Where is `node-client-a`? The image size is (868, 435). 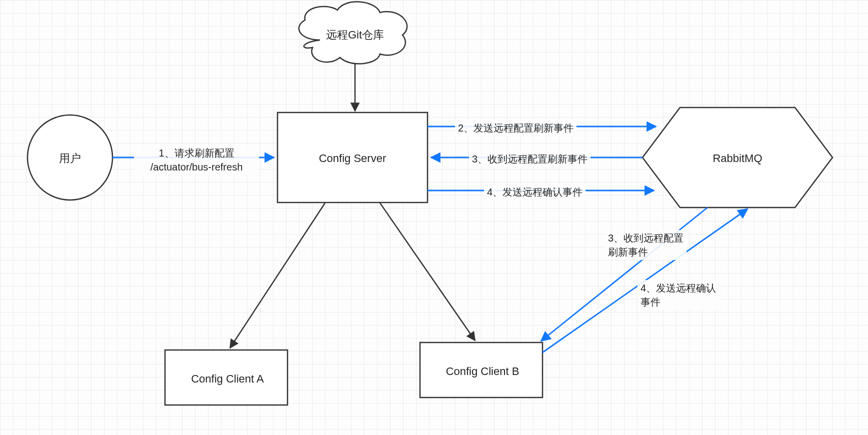 node-client-a is located at coordinates (226, 378).